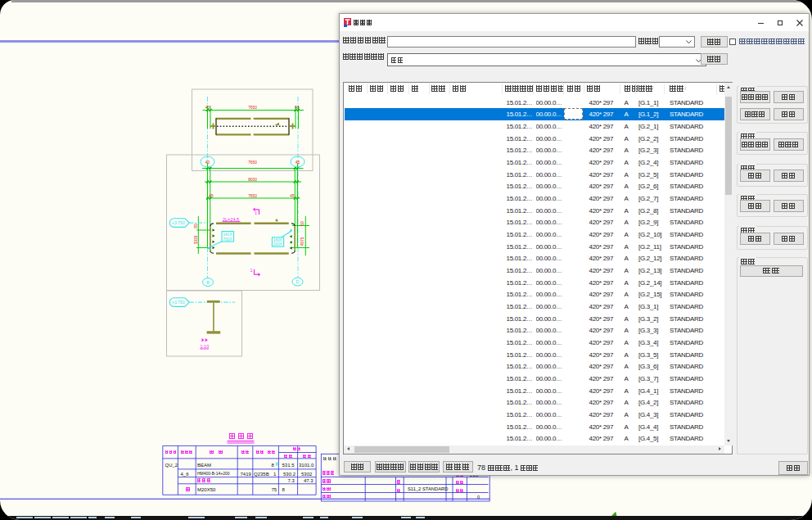  What do you see at coordinates (196, 226) in the screenshot?
I see `svg-text: 90` at bounding box center [196, 226].